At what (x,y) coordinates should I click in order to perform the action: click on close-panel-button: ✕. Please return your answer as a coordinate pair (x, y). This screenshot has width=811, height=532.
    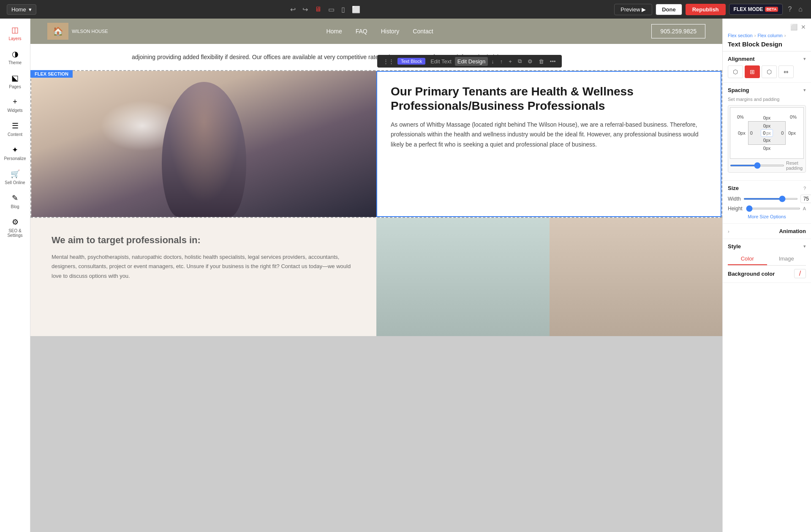
    Looking at the image, I should click on (803, 27).